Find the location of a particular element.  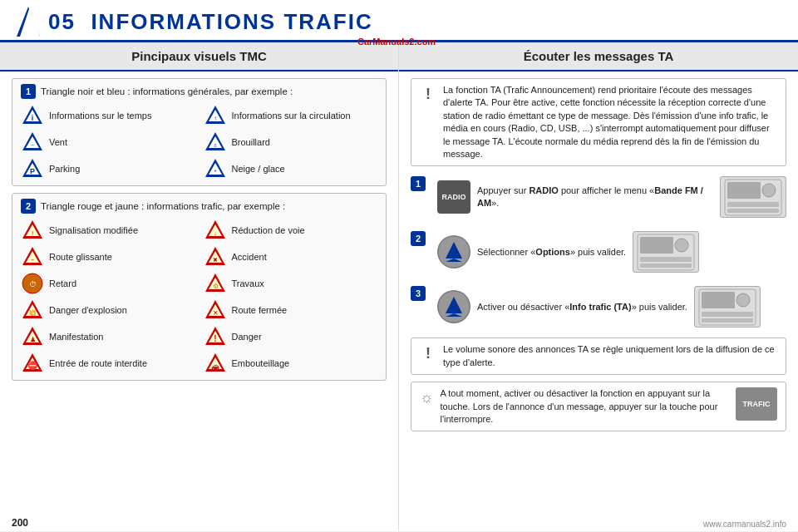

sign-icon-manifestation: ♟ is located at coordinates (32, 337).